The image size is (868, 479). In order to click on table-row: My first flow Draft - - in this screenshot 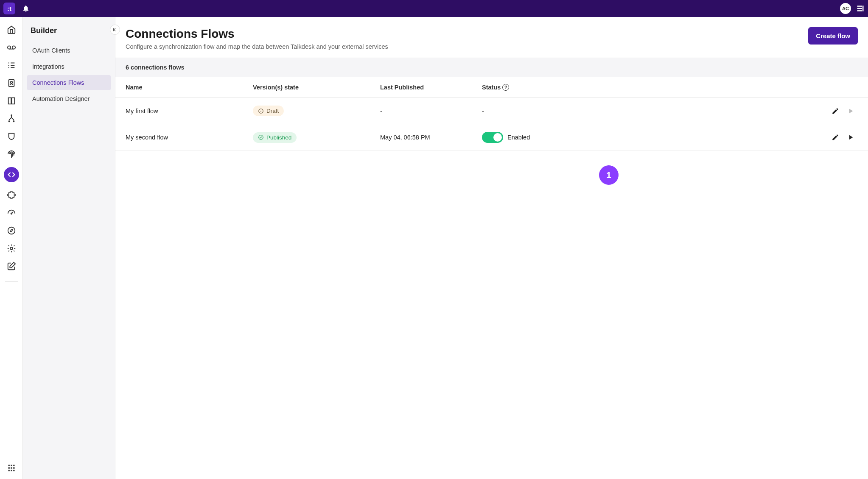, I will do `click(492, 111)`.